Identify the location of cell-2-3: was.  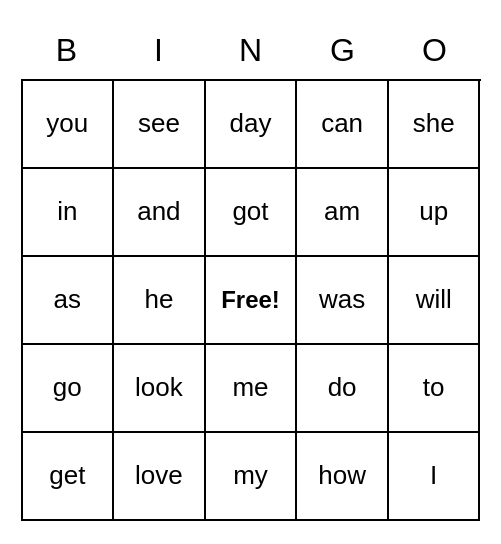
(343, 301).